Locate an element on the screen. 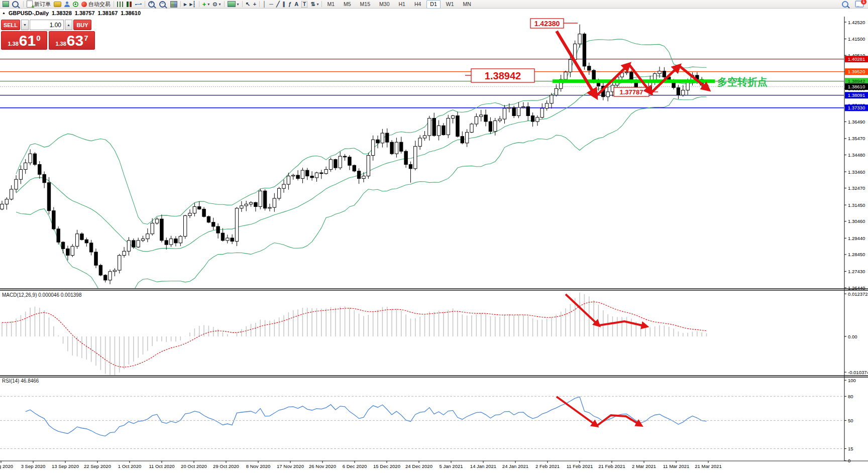 This screenshot has height=473, width=868. timeframe-w1: W1 is located at coordinates (450, 4).